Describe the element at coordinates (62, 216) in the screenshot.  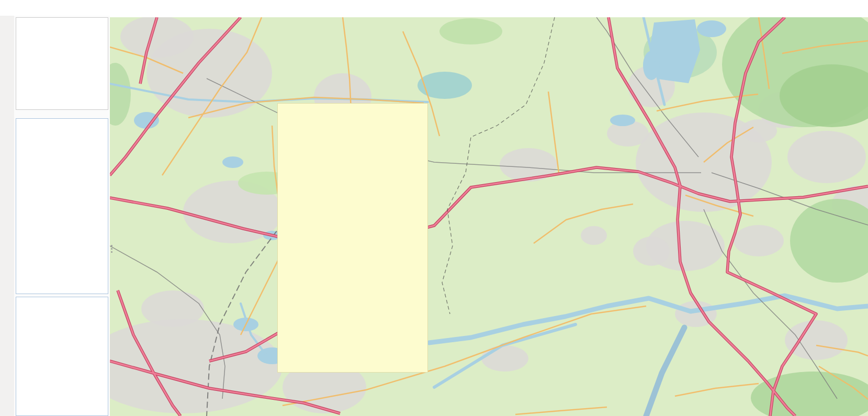
I see `sidebar` at that location.